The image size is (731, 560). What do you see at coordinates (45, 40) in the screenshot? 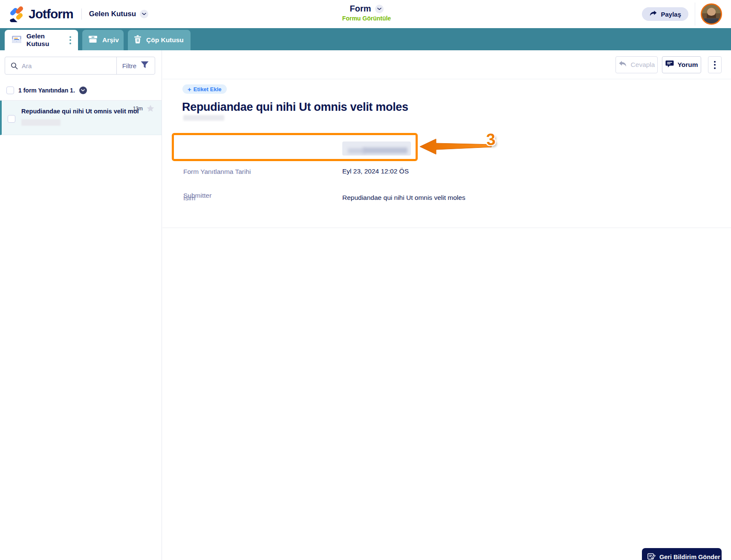
I see `tab-inbox-label: Gelen Kutusu` at bounding box center [45, 40].